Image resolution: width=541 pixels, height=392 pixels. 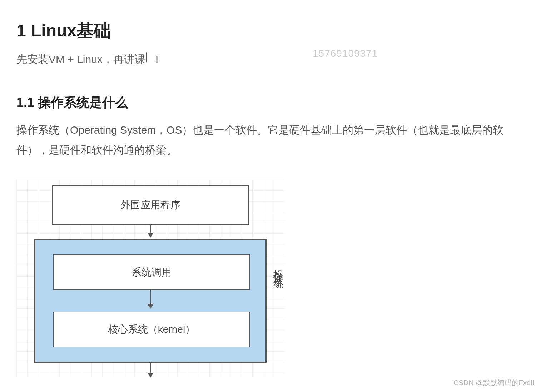 What do you see at coordinates (270, 140) in the screenshot?
I see `body-paragraph: 操作系统（Operating System，OS）也是一个软件。它是硬件基础上的…` at bounding box center [270, 140].